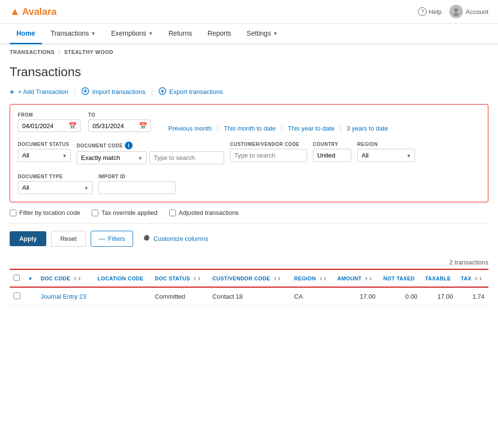 The width and height of the screenshot is (498, 448). What do you see at coordinates (65, 297) in the screenshot?
I see `row-doc-code-cell: Journal Entry 23` at bounding box center [65, 297].